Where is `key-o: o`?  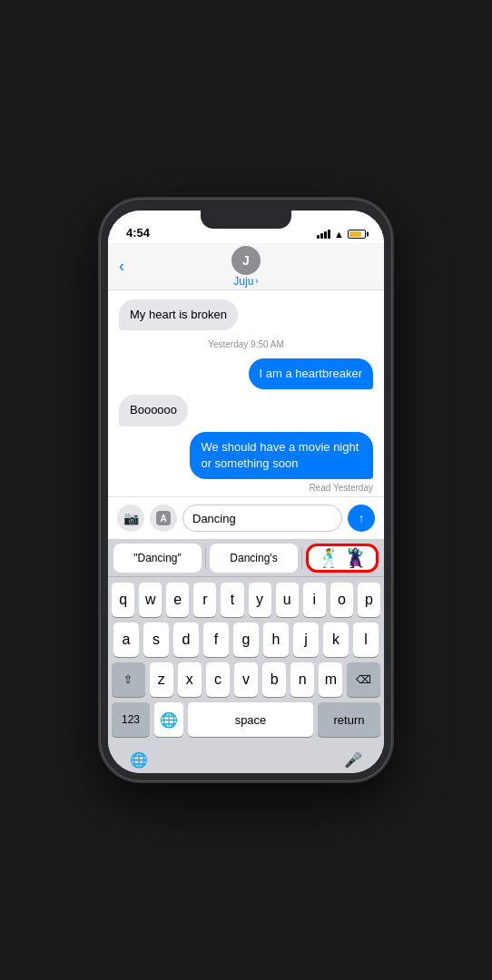
key-o: o is located at coordinates (341, 600).